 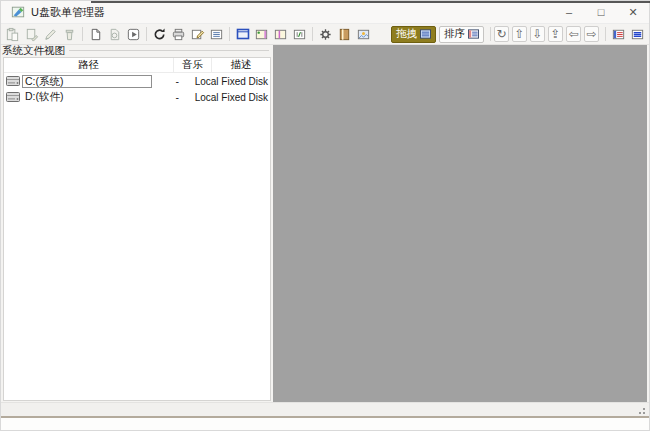 I want to click on panel-preview-icon, so click(x=262, y=34).